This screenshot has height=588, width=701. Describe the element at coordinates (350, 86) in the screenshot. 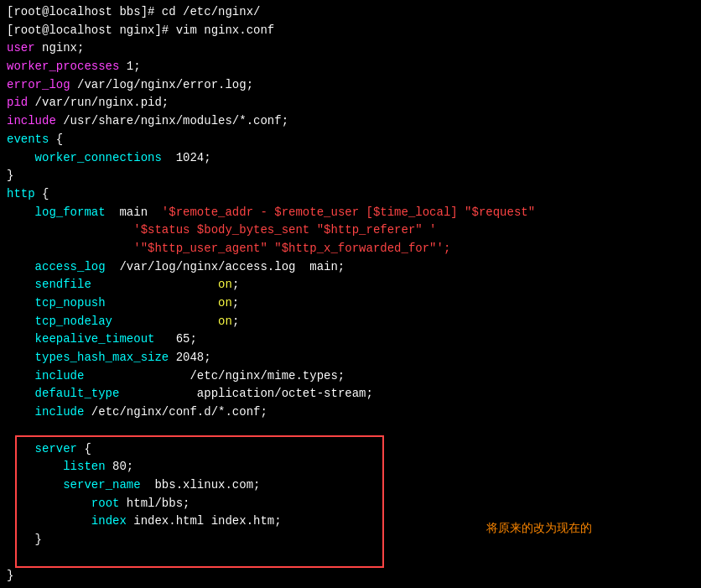

I see `line-5: error_log /var/log/nginx/error.log;` at that location.